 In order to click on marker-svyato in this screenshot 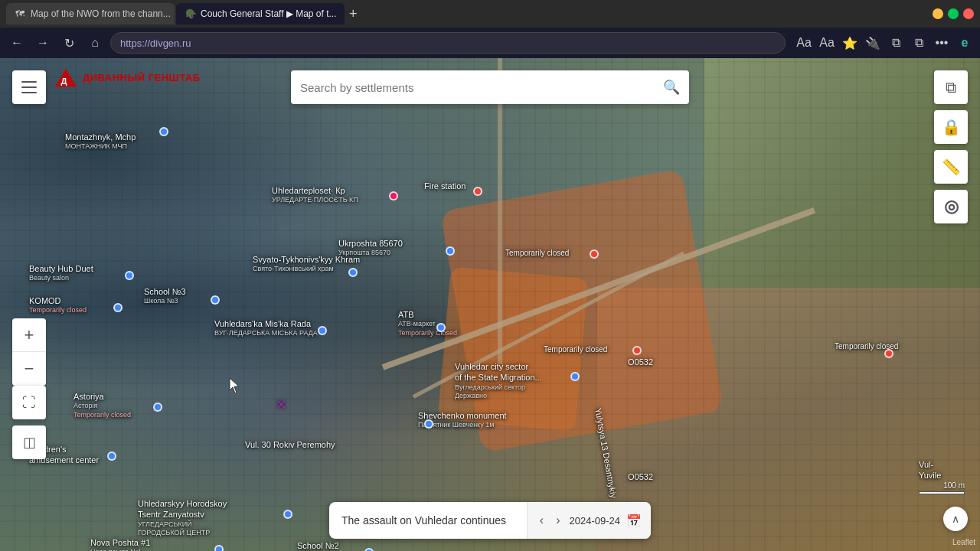, I will do `click(353, 273)`.